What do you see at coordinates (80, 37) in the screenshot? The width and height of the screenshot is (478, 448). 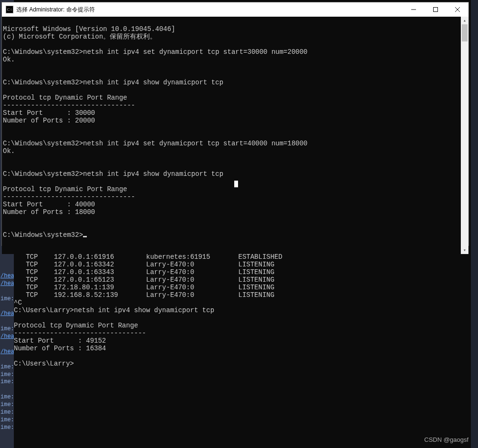 I see `output-line: (c) Microsoft Corporation。保留所有权利。` at bounding box center [80, 37].